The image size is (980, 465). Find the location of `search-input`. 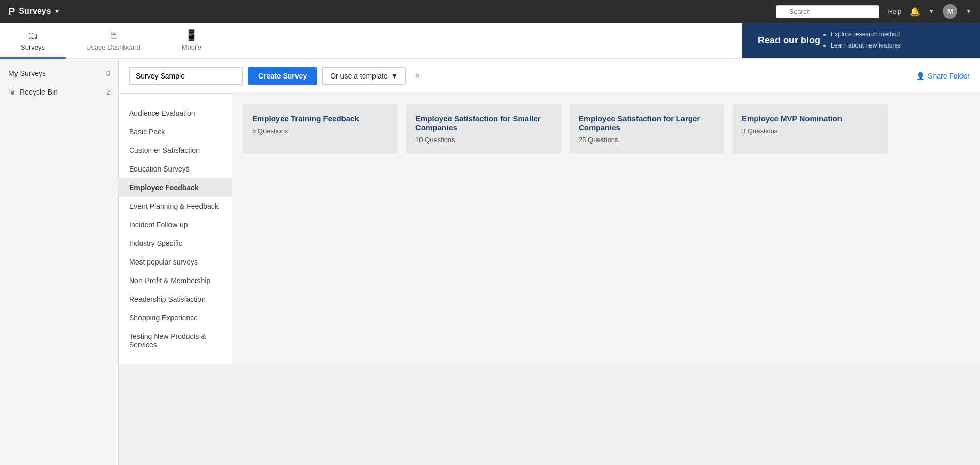

search-input is located at coordinates (828, 11).